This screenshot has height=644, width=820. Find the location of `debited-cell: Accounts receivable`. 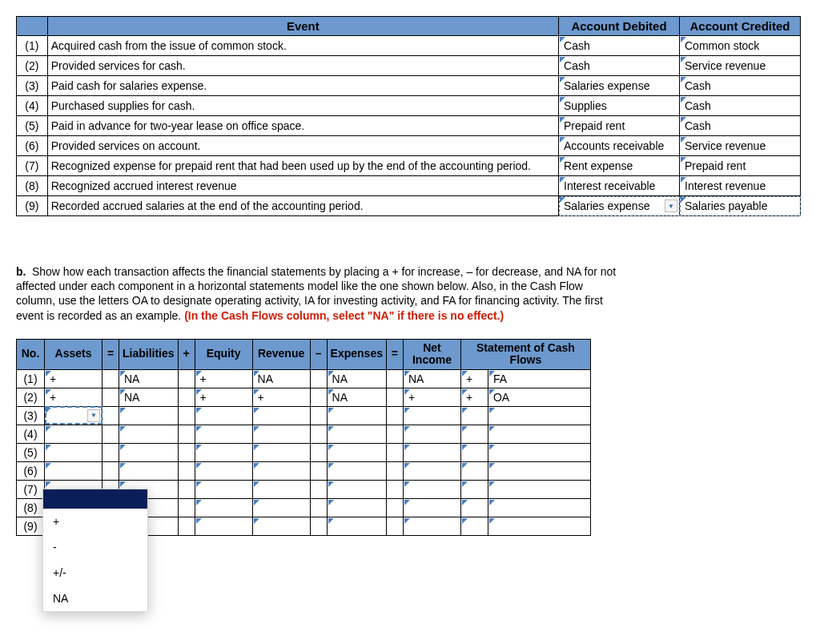

debited-cell: Accounts receivable is located at coordinates (620, 146).